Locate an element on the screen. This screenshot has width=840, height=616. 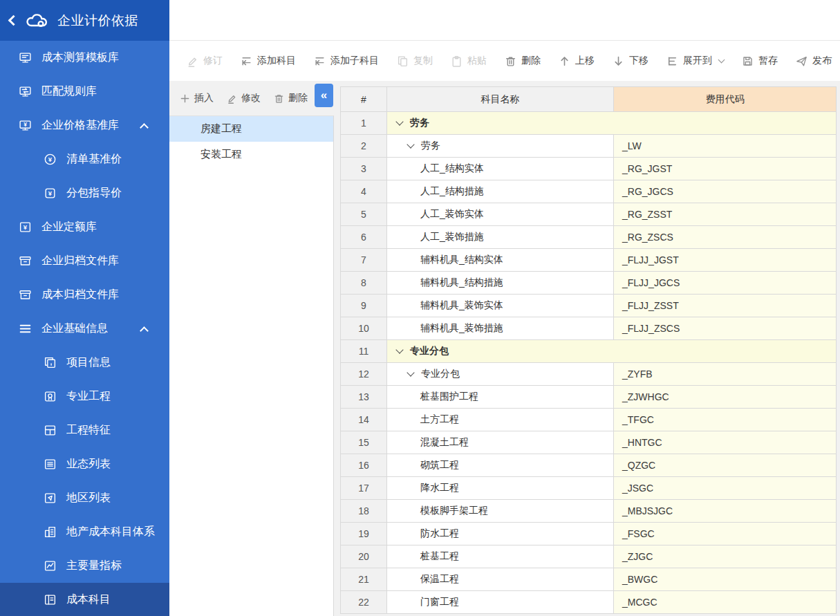
table-row: 17 降水工程 _JSGC is located at coordinates (589, 488).